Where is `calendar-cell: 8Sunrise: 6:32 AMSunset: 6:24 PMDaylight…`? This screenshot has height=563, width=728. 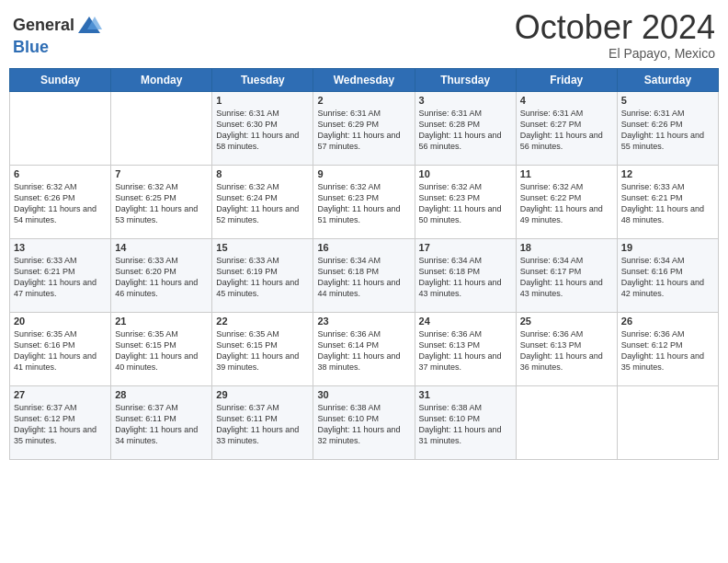
calendar-cell: 8Sunrise: 6:32 AMSunset: 6:24 PMDaylight… is located at coordinates (263, 201).